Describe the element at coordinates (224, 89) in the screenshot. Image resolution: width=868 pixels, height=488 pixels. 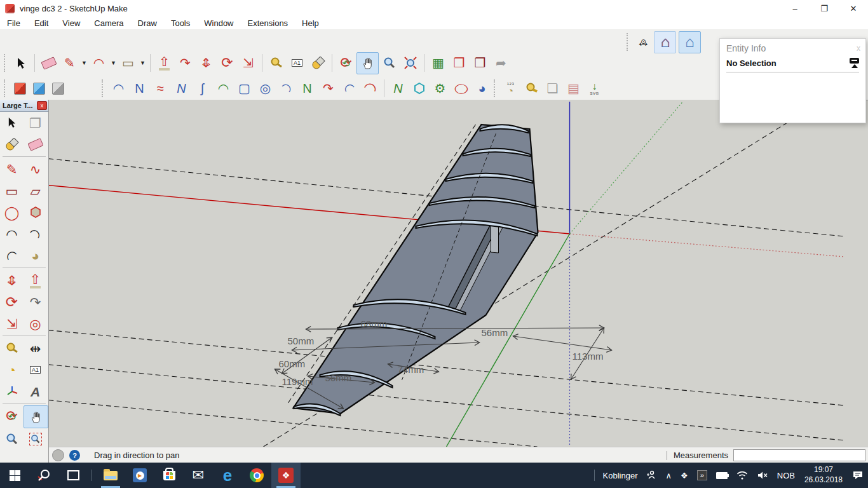
I see `arc-green-button: ◠` at that location.